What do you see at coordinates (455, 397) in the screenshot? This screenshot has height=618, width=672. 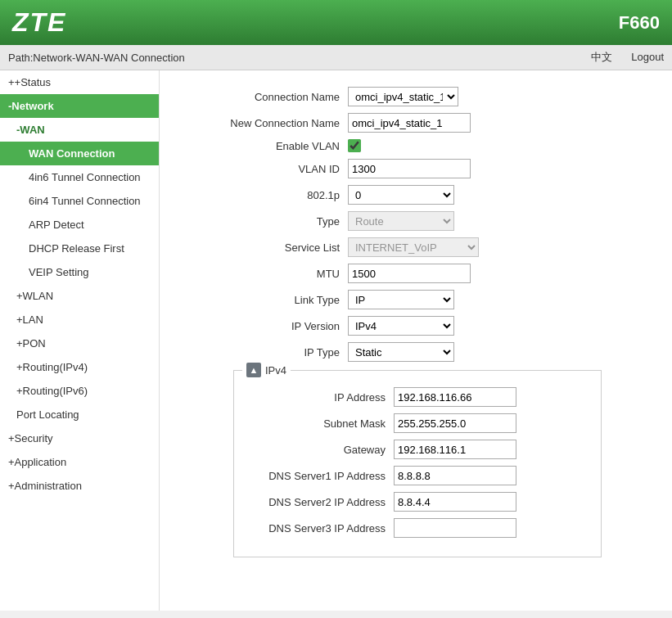 I see `ip-address-input` at bounding box center [455, 397].